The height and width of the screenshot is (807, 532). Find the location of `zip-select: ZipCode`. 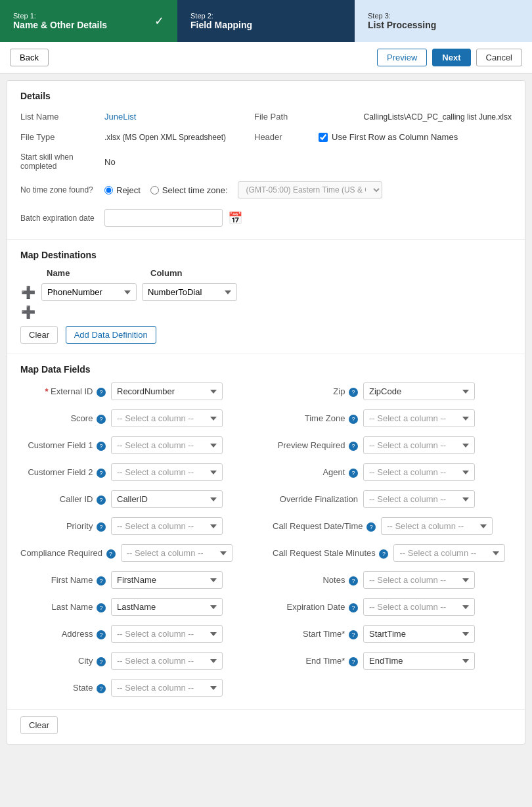

zip-select: ZipCode is located at coordinates (419, 392).